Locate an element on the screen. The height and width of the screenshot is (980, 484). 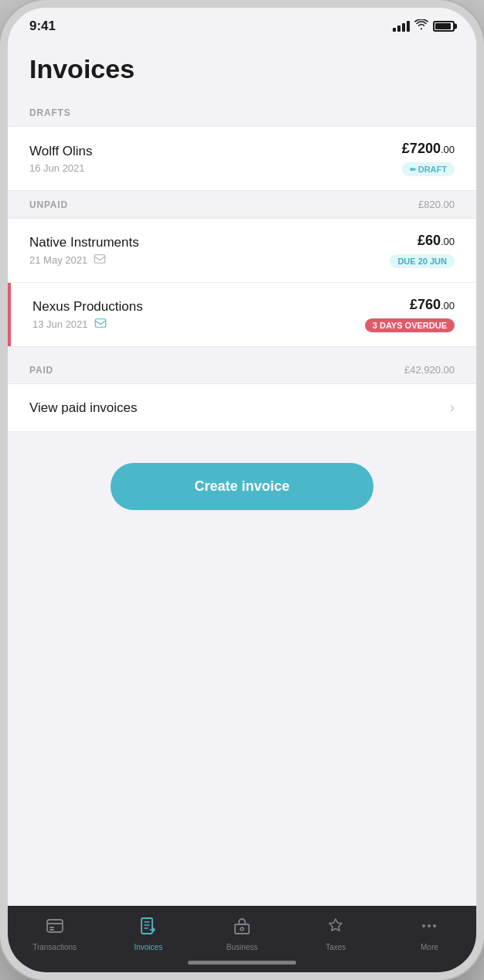
nav-label-taxes: Taxes is located at coordinates (336, 948).